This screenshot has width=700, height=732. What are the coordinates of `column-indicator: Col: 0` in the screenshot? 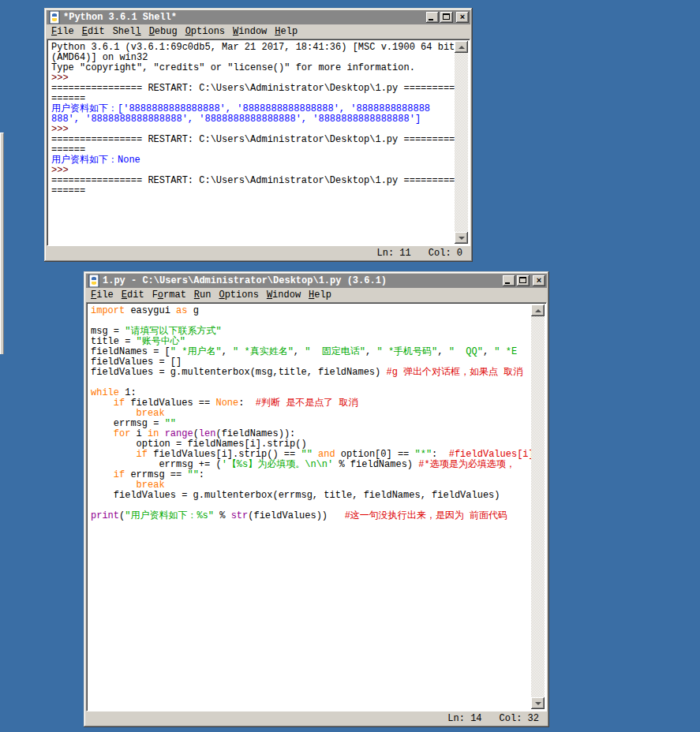 It's located at (445, 253).